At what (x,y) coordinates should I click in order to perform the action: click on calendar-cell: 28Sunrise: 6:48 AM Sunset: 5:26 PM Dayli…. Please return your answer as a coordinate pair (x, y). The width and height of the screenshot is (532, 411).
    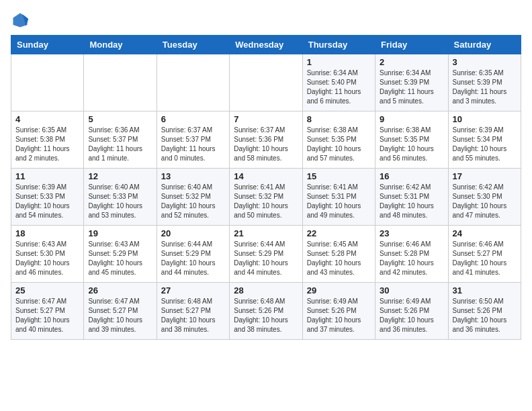
    Looking at the image, I should click on (266, 312).